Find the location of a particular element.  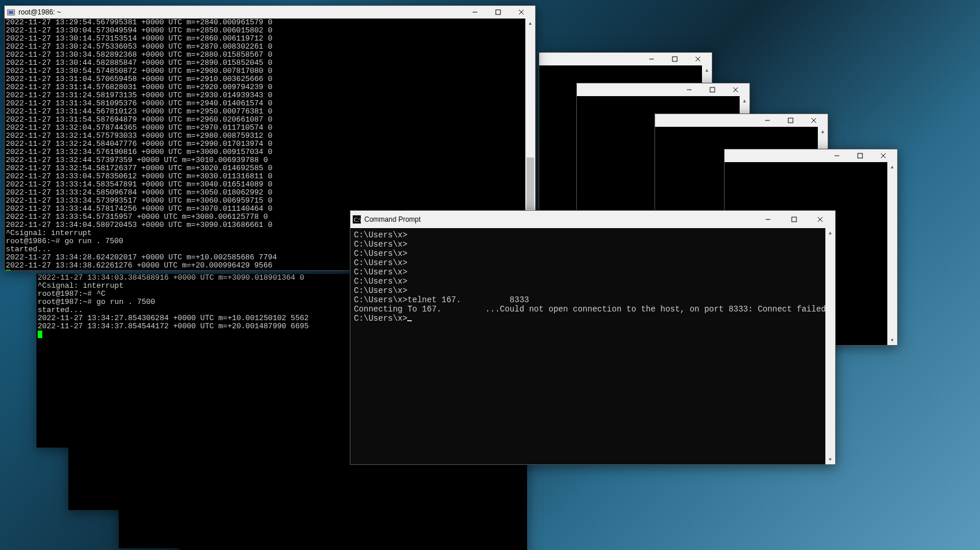

terminal-line: 2022-11-27 13:31:04.570659458 +0000 UTC … is located at coordinates (265, 79).